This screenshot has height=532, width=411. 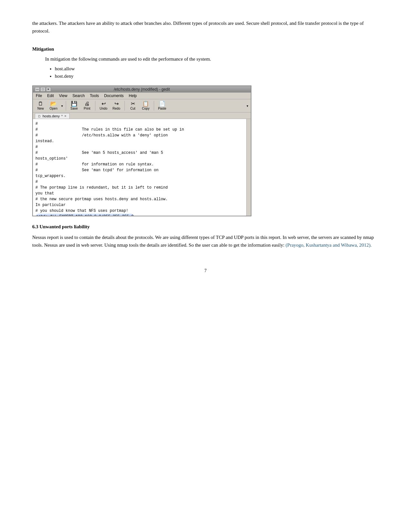 I want to click on open-dropdown-icon: ▾, so click(x=62, y=106).